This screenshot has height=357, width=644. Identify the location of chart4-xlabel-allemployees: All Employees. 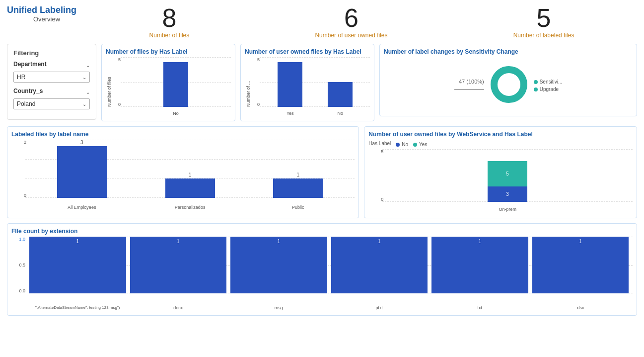
(82, 207).